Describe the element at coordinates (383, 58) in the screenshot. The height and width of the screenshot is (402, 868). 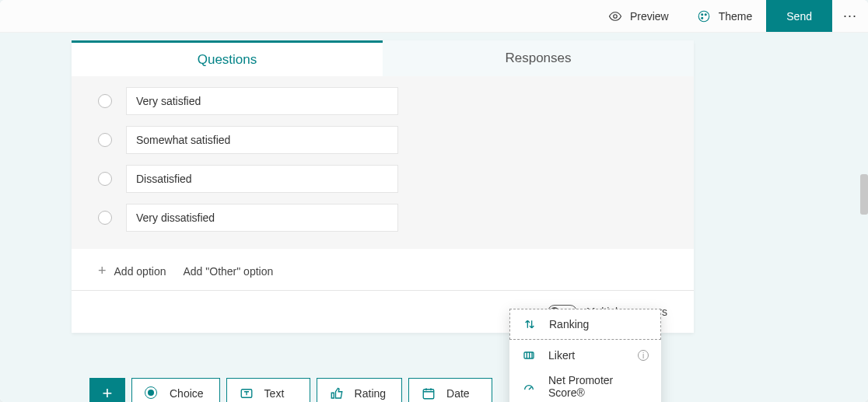
I see `tab-bar: Questions Responses` at that location.